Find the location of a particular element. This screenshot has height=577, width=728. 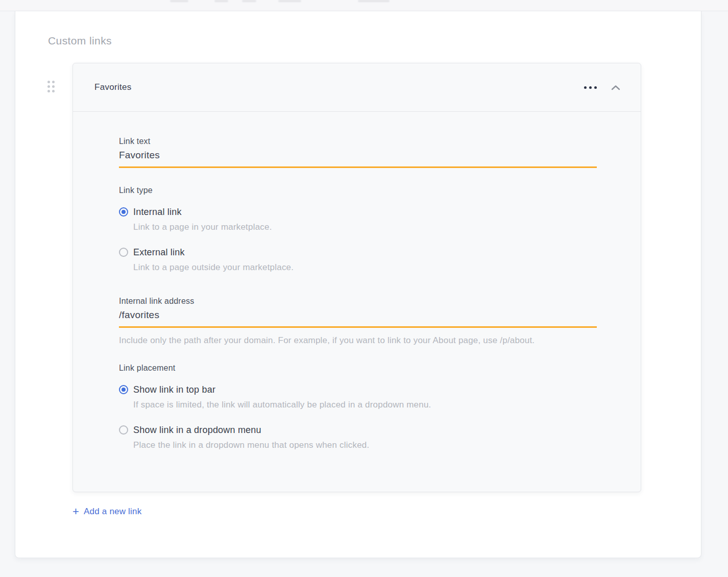

internal-link-address-help: Include only the path after your domain.… is located at coordinates (364, 341).